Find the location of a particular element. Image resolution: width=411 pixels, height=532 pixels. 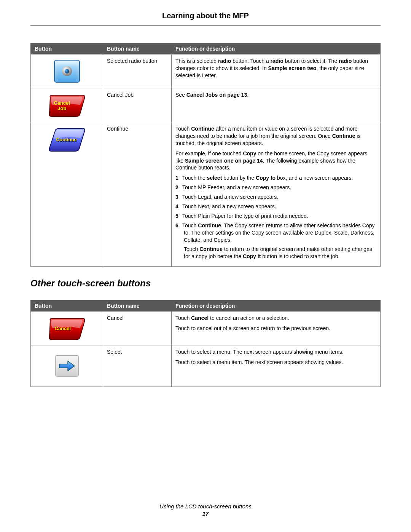

button-desc: See Cancel Jobs on page 13. is located at coordinates (276, 105).